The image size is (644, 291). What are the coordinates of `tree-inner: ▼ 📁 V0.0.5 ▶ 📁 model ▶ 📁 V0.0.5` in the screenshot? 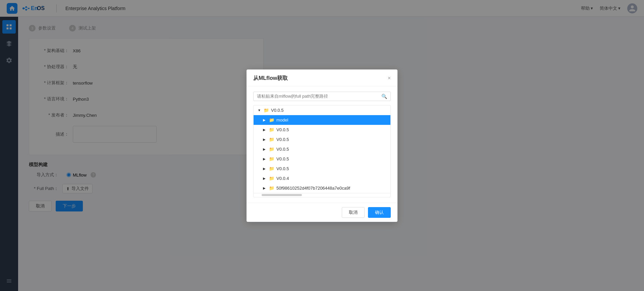 It's located at (322, 149).